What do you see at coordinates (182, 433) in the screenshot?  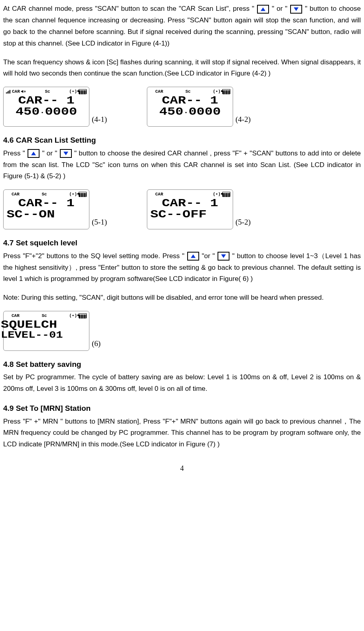 I see `paragraph-4-9: Press "F" +" MRN " buttons to [MRN stati…` at bounding box center [182, 433].